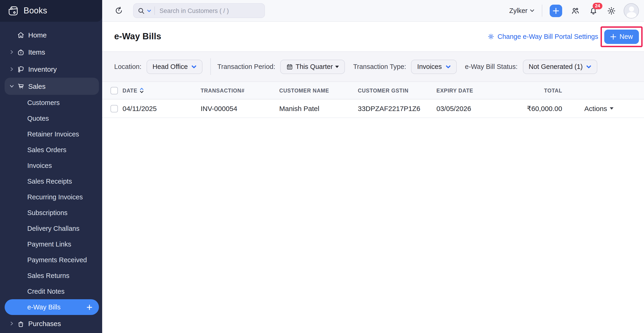  Describe the element at coordinates (538, 109) in the screenshot. I see `cell-total: ₹60,000.00` at that location.